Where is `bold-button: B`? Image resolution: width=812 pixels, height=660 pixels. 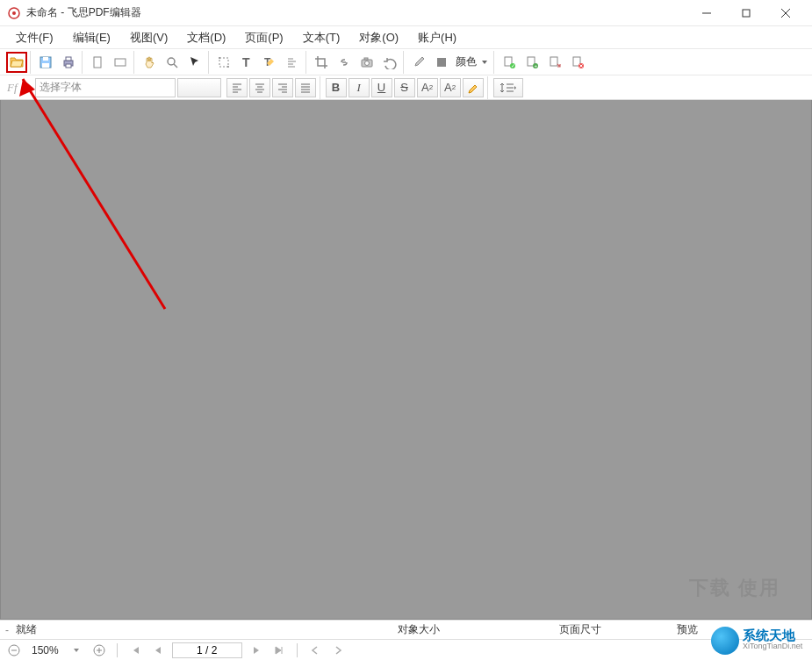
bold-button: B is located at coordinates (336, 88).